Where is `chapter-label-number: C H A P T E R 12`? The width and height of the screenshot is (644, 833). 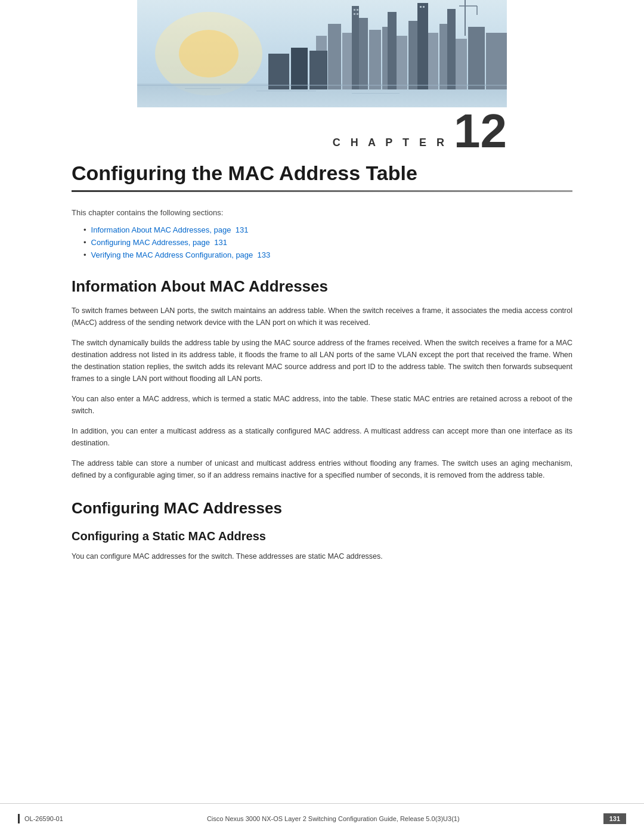
chapter-label-number: C H A P T E R 12 is located at coordinates (322, 131).